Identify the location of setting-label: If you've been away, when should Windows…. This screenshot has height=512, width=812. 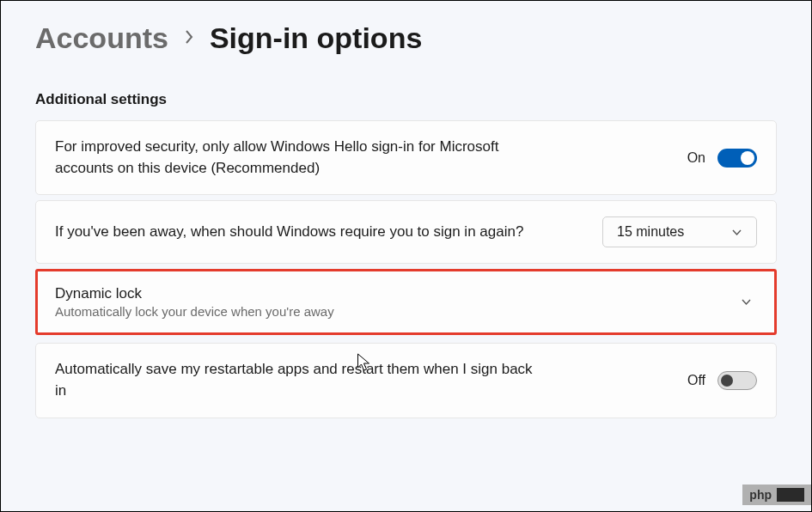
(289, 232).